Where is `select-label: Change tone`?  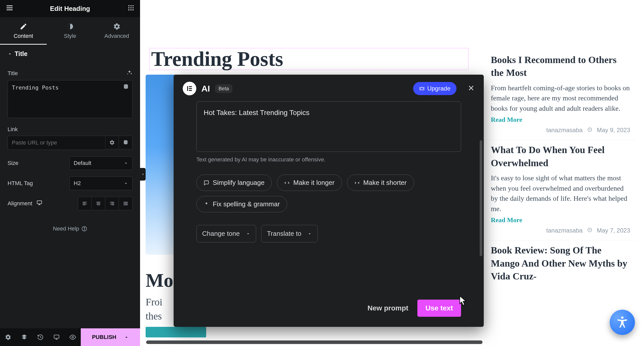 select-label: Change tone is located at coordinates (221, 234).